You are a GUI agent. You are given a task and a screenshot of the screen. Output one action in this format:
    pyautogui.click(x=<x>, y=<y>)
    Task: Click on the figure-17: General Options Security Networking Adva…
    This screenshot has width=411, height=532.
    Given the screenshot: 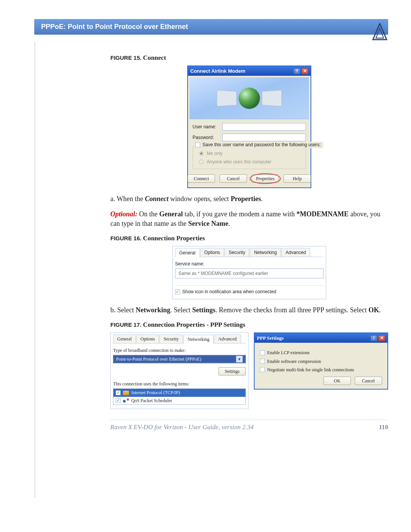 What is the action you would take?
    pyautogui.click(x=249, y=371)
    